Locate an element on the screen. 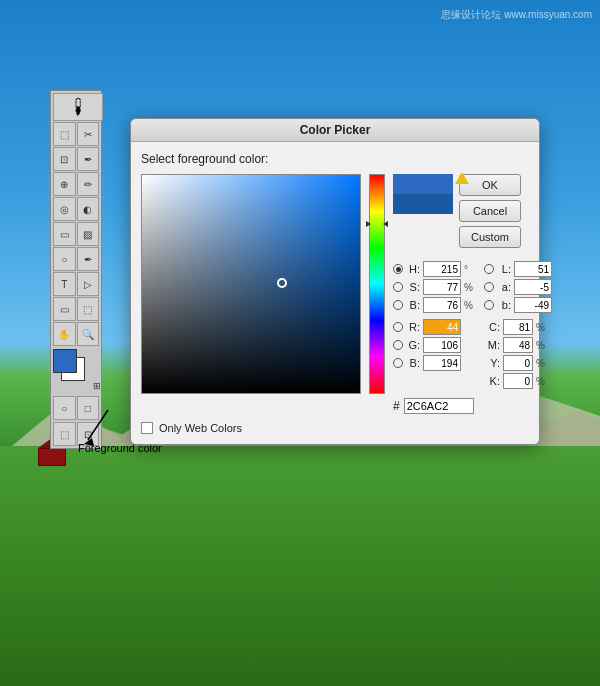 Image resolution: width=600 pixels, height=686 pixels. k-unit: % is located at coordinates (540, 382).